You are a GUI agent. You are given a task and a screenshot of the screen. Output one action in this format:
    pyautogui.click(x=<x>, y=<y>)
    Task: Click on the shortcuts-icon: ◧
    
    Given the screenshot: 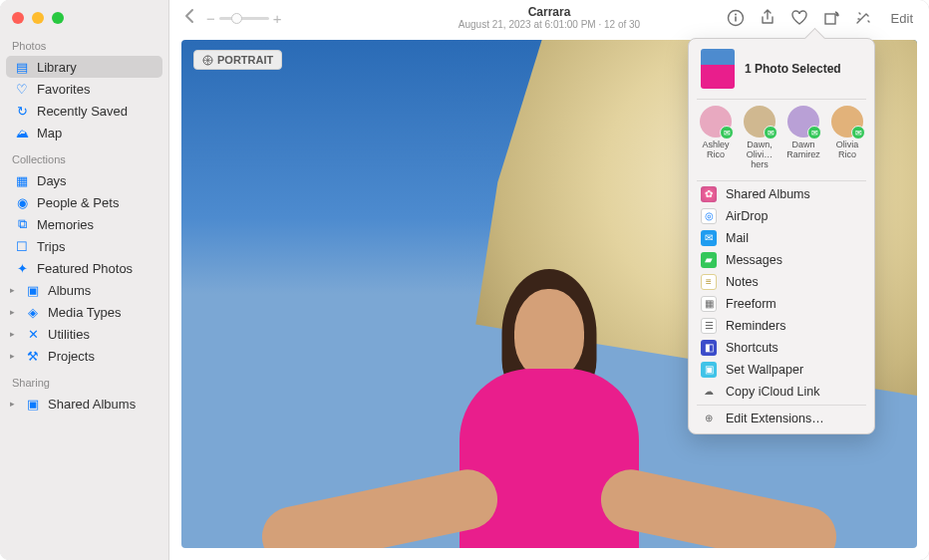 What is the action you would take?
    pyautogui.click(x=709, y=348)
    